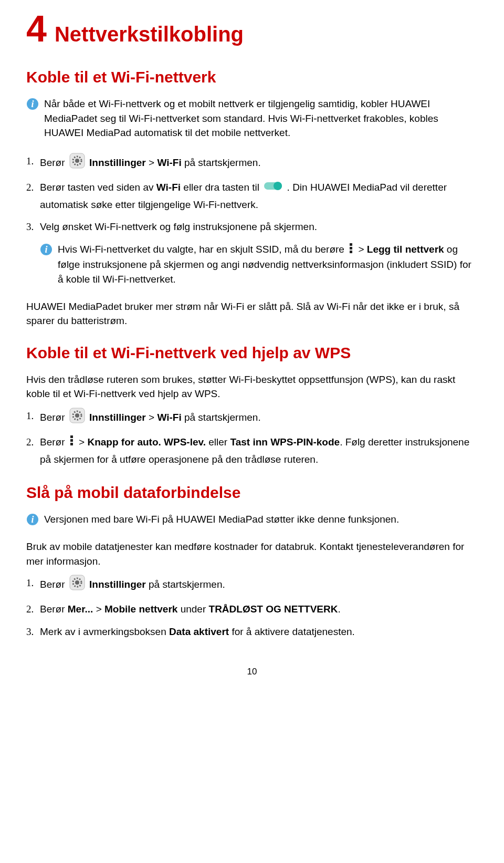  I want to click on heading-wps: Koble til et Wi-Fi-nettverk ved hjelp av…, so click(252, 353).